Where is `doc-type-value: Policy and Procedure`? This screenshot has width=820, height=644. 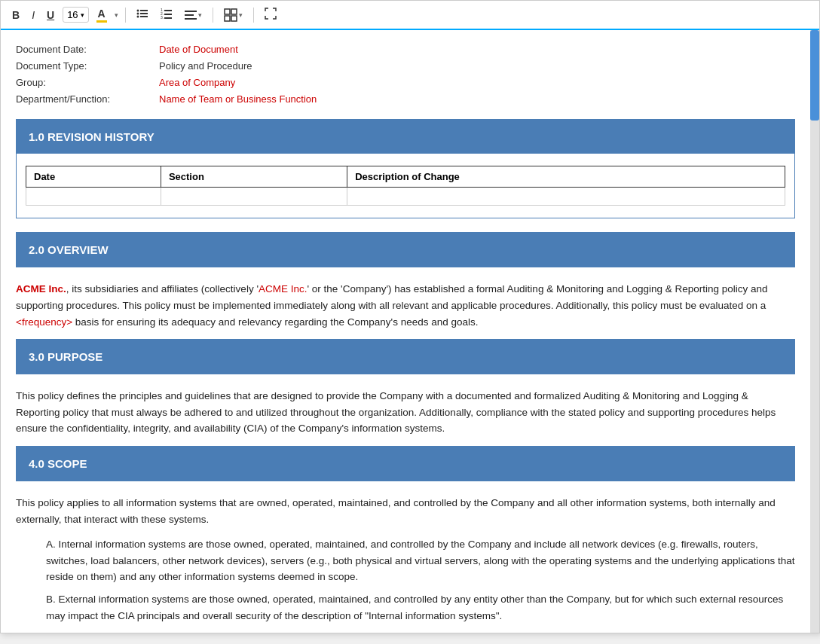 doc-type-value: Policy and Procedure is located at coordinates (206, 66).